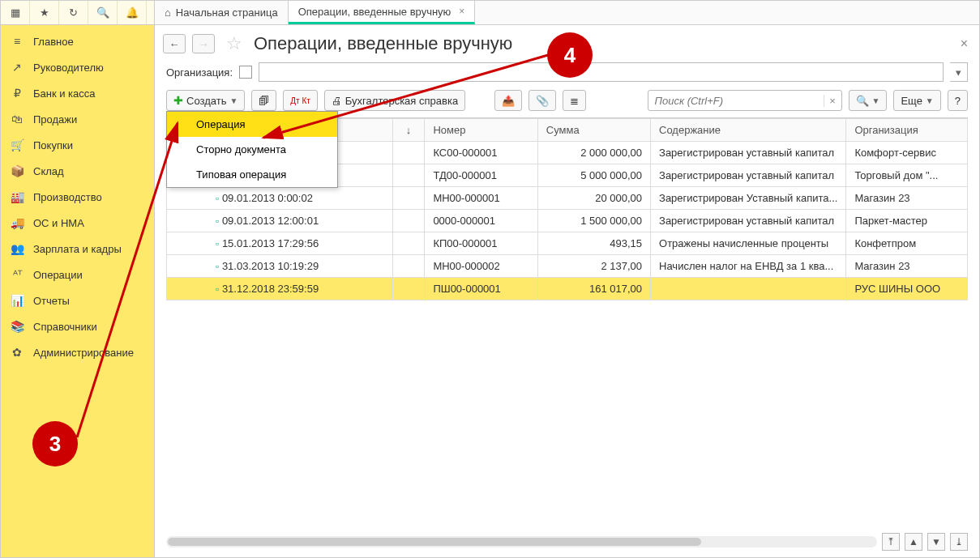 The width and height of the screenshot is (980, 558). Describe the element at coordinates (49, 172) in the screenshot. I see `sidebar-item-label: Склад` at that location.